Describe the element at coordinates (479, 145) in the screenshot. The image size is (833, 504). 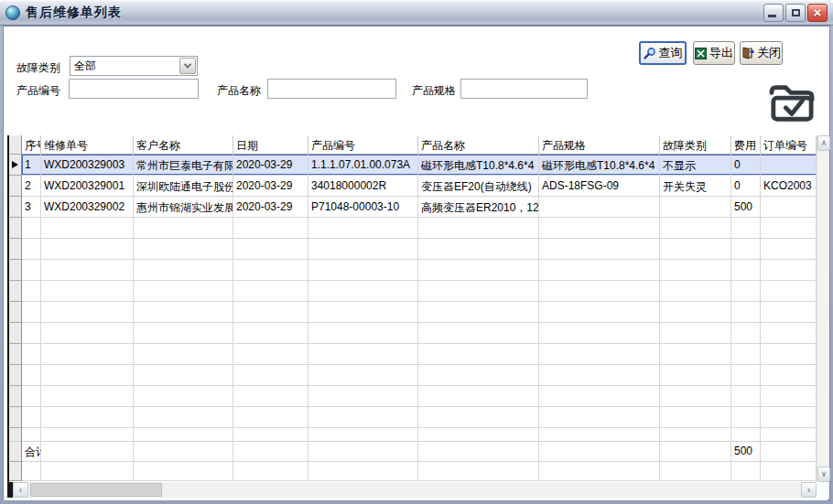
I see `column-header: 产品名称` at that location.